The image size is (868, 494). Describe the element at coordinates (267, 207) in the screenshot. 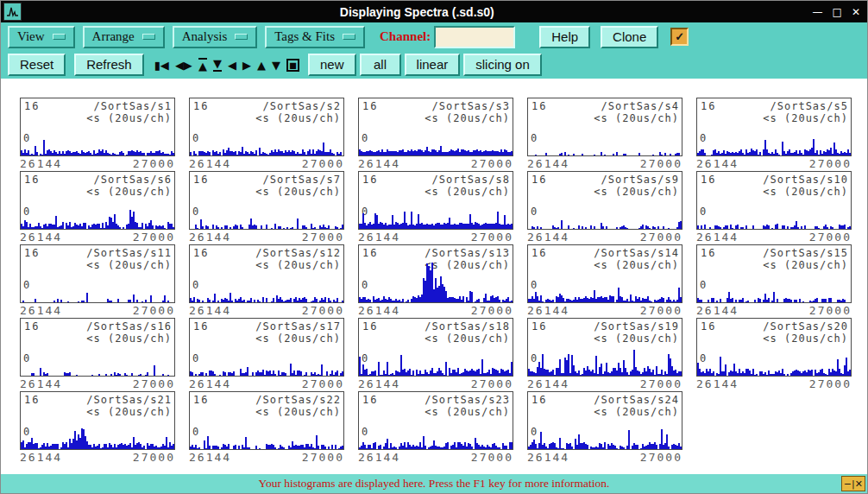

I see `spectrum-cell: 16 /SortSas/s7 <s (20us/ch) 0 26144 2700…` at that location.